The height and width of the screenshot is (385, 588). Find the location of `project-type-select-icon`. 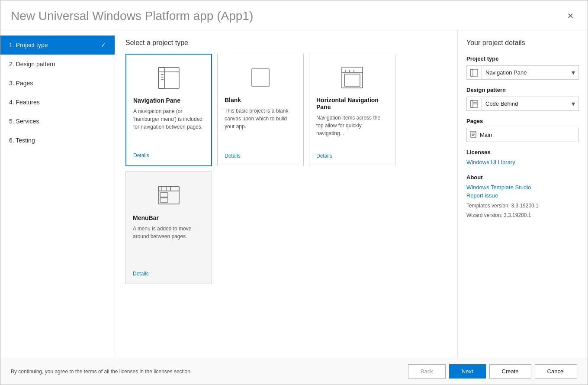

project-type-select-icon is located at coordinates (474, 73).